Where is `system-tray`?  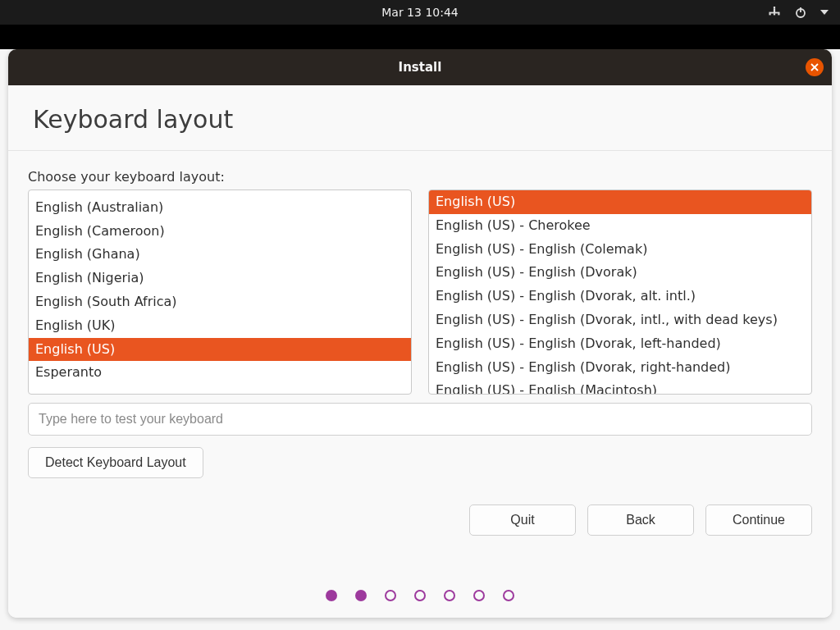 system-tray is located at coordinates (798, 12).